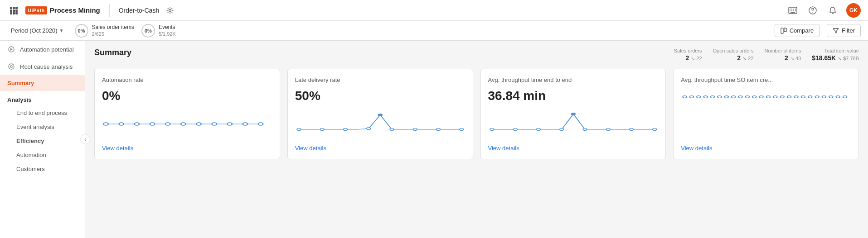 This screenshot has width=868, height=238. Describe the element at coordinates (813, 10) in the screenshot. I see `help-icon` at that location.